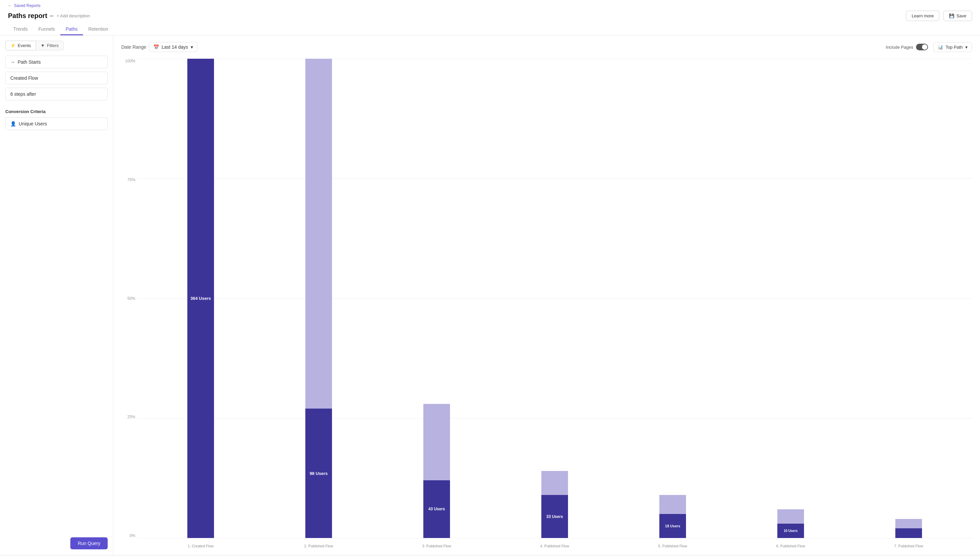 The width and height of the screenshot is (980, 556). What do you see at coordinates (555, 516) in the screenshot?
I see `bar-dark-4: 33 Users` at bounding box center [555, 516].